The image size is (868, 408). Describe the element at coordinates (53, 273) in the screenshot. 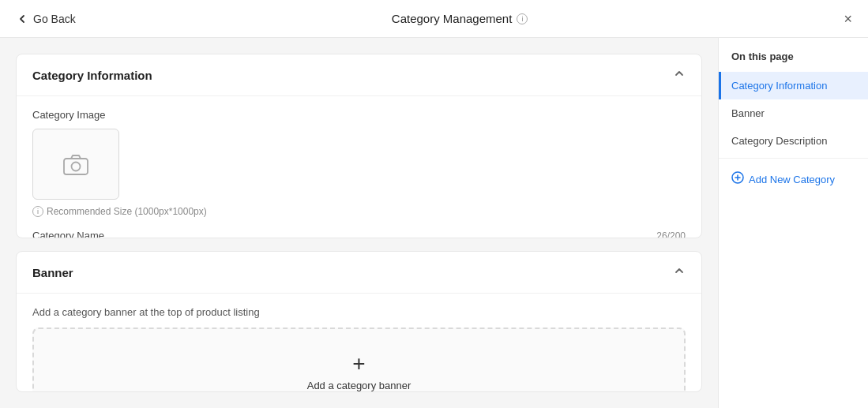

I see `banner-title: Banner` at that location.